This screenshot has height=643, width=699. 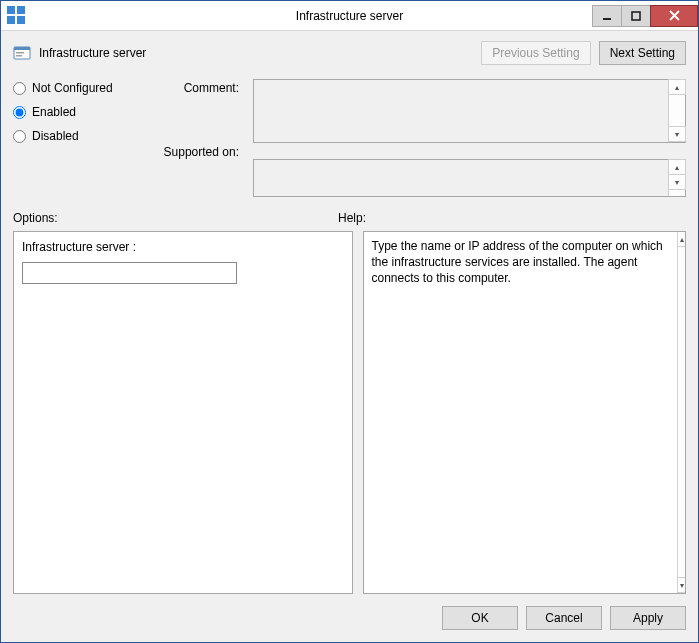 What do you see at coordinates (78, 136) in the screenshot?
I see `radio-disabled: Disabled` at bounding box center [78, 136].